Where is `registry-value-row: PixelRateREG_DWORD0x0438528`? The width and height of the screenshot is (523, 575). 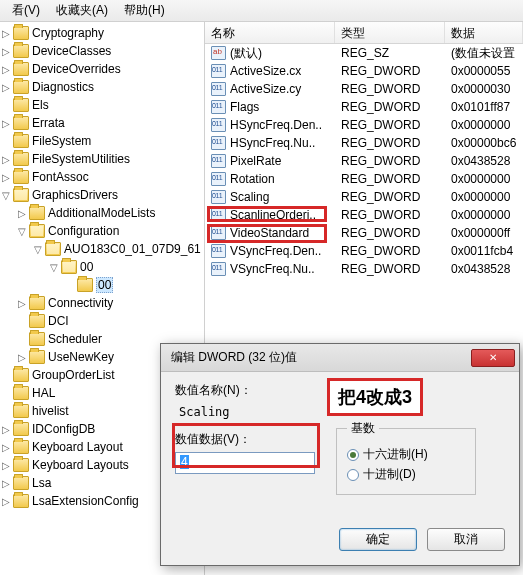
registry-value-row: PixelRateREG_DWORD0x0438528 is located at coordinates (364, 161).